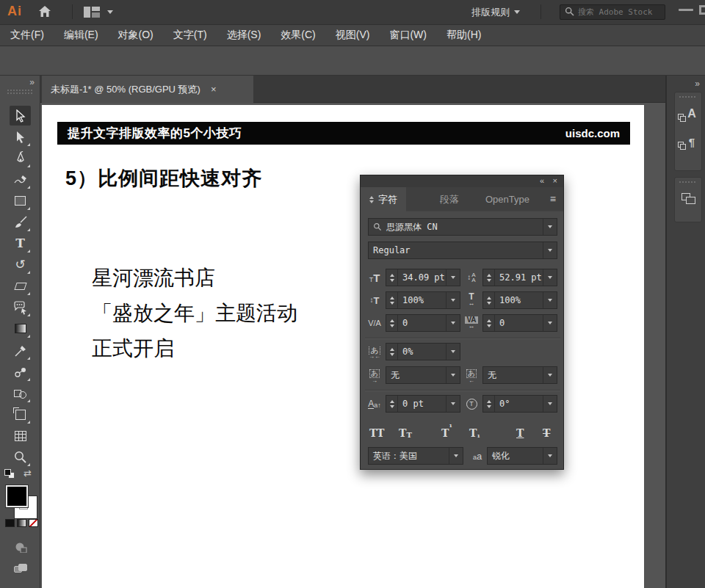 Image resolution: width=705 pixels, height=588 pixels. I want to click on small-caps-button: TT, so click(405, 431).